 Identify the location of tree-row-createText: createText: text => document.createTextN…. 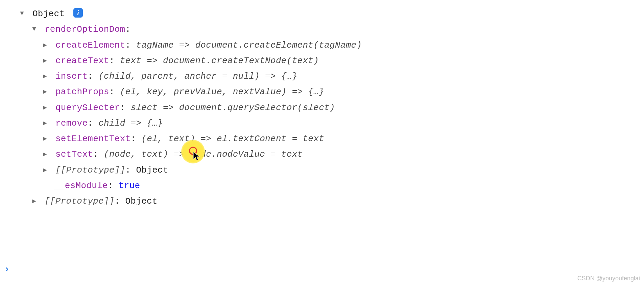
(343, 61).